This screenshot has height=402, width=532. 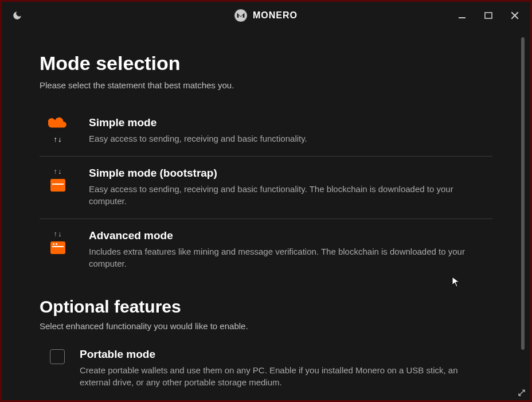 What do you see at coordinates (266, 131) in the screenshot?
I see `mode-option-simple: ↑↓ Simple mode Easy access to sending, r…` at bounding box center [266, 131].